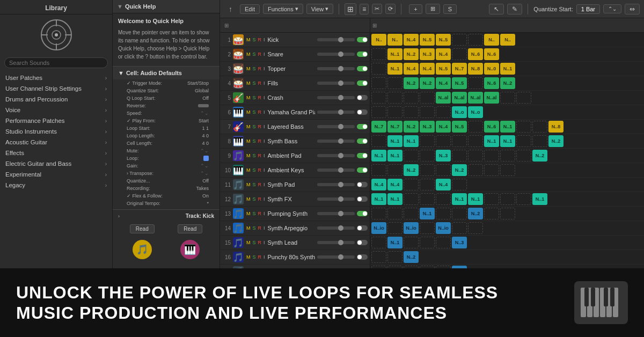 This screenshot has width=644, height=337. Describe the element at coordinates (459, 69) in the screenshot. I see `grid-cell: N..7` at that location.